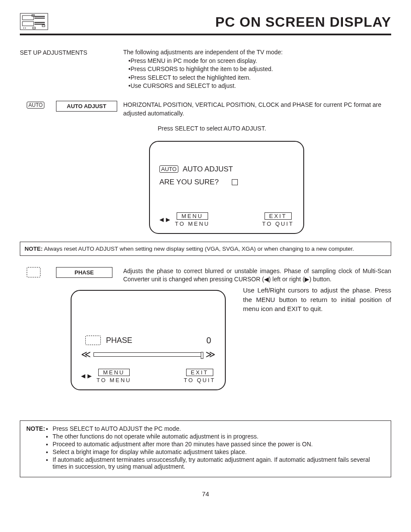  I want to click on phase-rhs-text: Use Left/Right cursors to adjust the pha…, so click(317, 299).